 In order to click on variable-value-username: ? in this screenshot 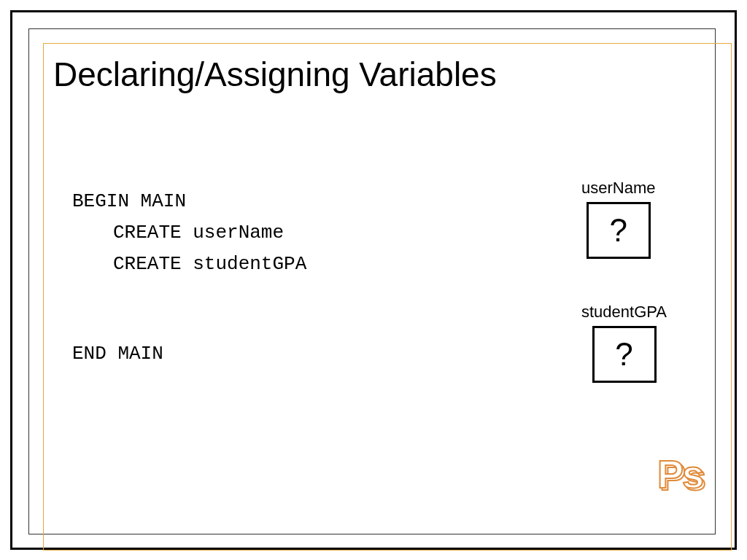, I will do `click(619, 230)`.